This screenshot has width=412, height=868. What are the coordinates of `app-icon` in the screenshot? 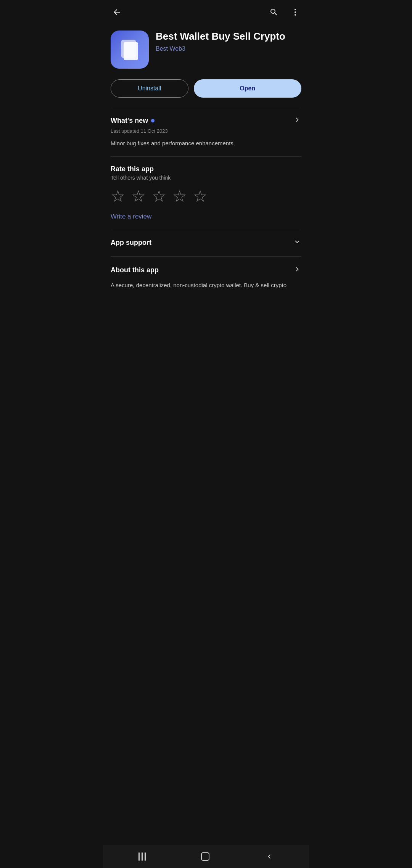 It's located at (130, 50).